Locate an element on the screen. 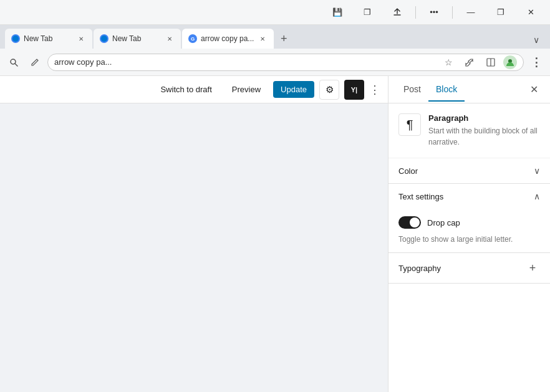  browser-tab-1: New Tab ✕ is located at coordinates (49, 39).